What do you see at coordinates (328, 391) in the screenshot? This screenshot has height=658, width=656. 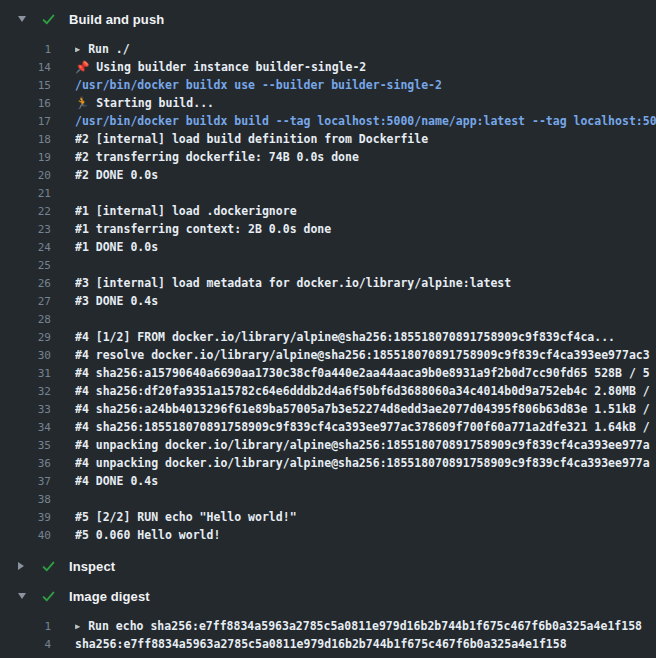 I see `log-line: 32#4 sha256:df20fa9351a15782c64e6dddb2d4…` at bounding box center [328, 391].